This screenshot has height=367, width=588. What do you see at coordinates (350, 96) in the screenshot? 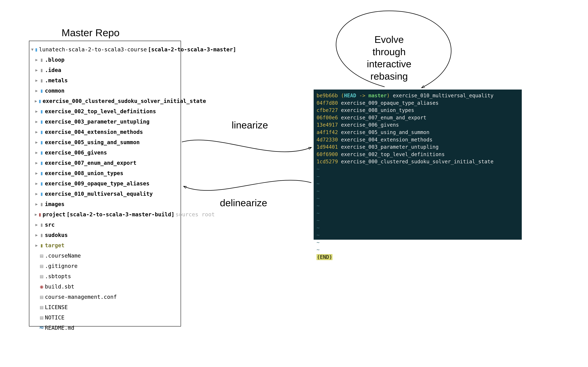
I see `head-ref: HEAD` at bounding box center [350, 96].